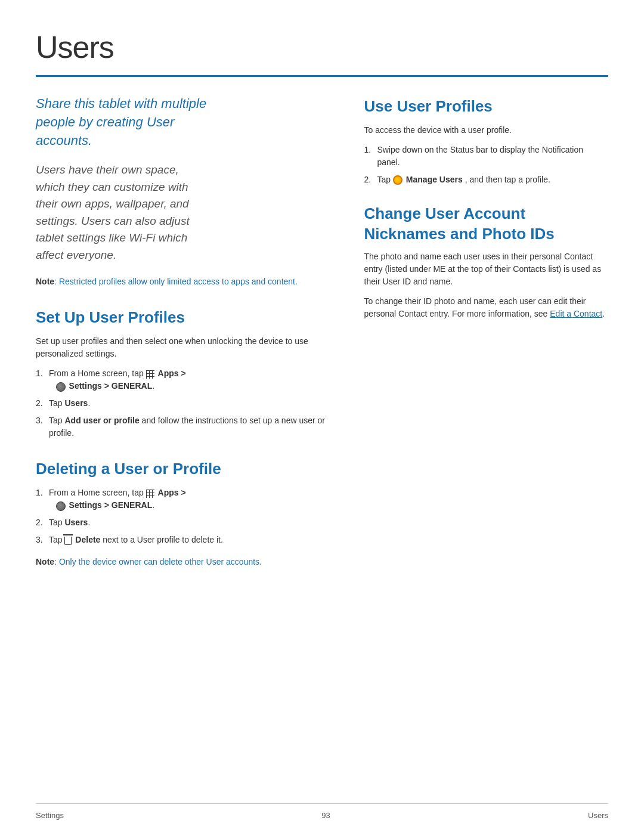  What do you see at coordinates (45, 562) in the screenshot?
I see `note-label-2: Note` at bounding box center [45, 562].